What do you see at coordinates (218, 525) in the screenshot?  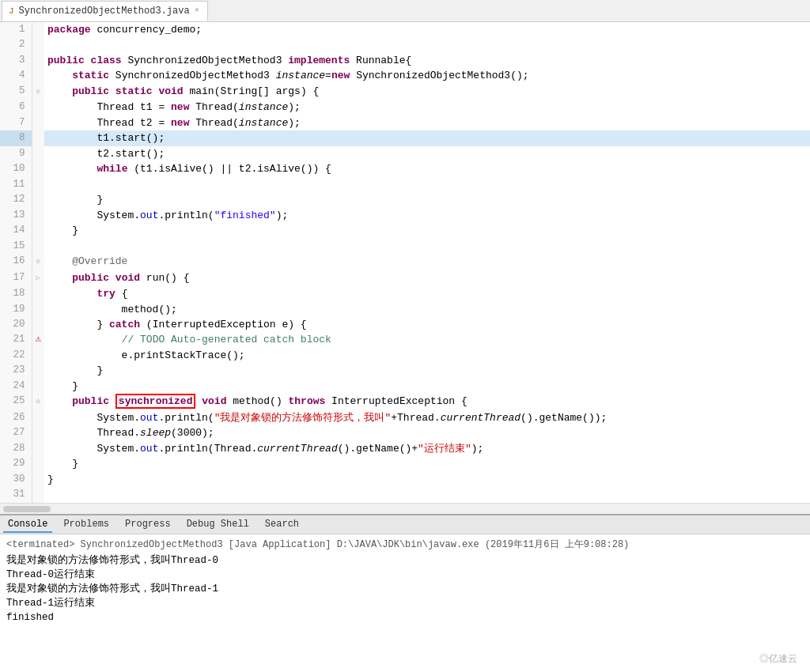 I see `console-tab-debug-shell: Debug Shell` at bounding box center [218, 525].